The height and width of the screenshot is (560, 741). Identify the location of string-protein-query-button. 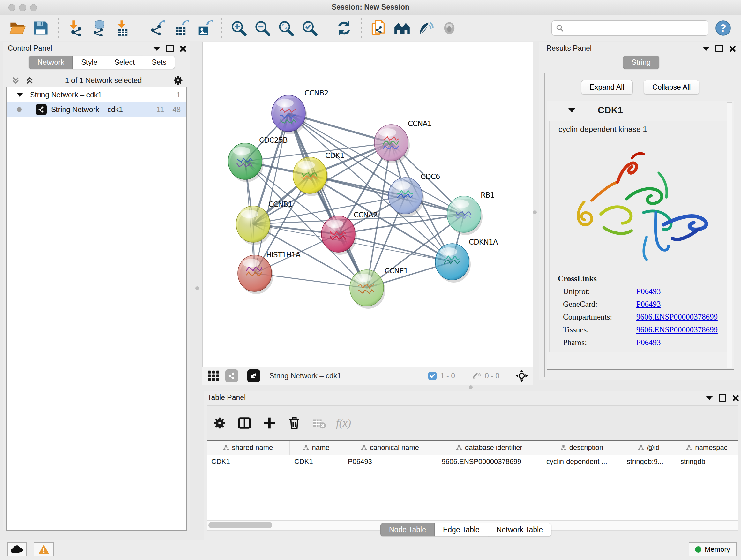
(379, 28).